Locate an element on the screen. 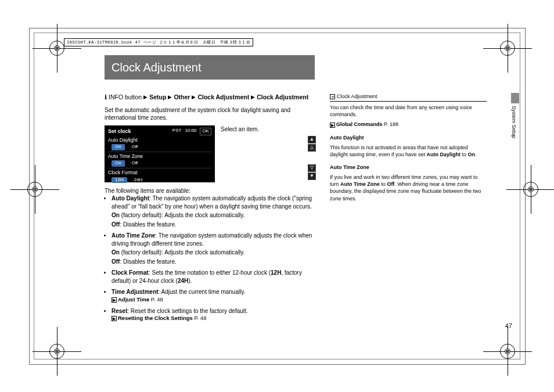  side-text: This function is not activated in areas … is located at coordinates (408, 151).